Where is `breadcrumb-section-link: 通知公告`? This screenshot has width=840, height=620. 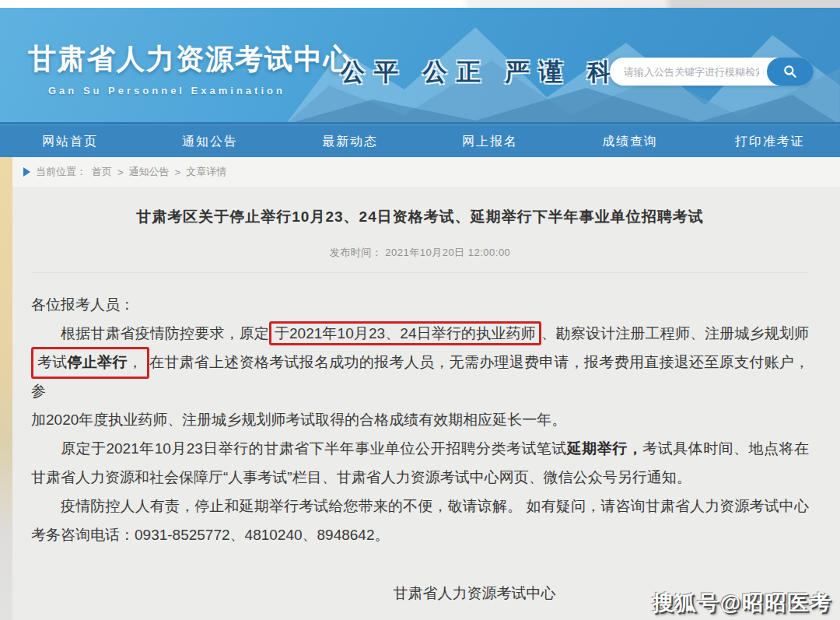 breadcrumb-section-link: 通知公告 is located at coordinates (149, 172).